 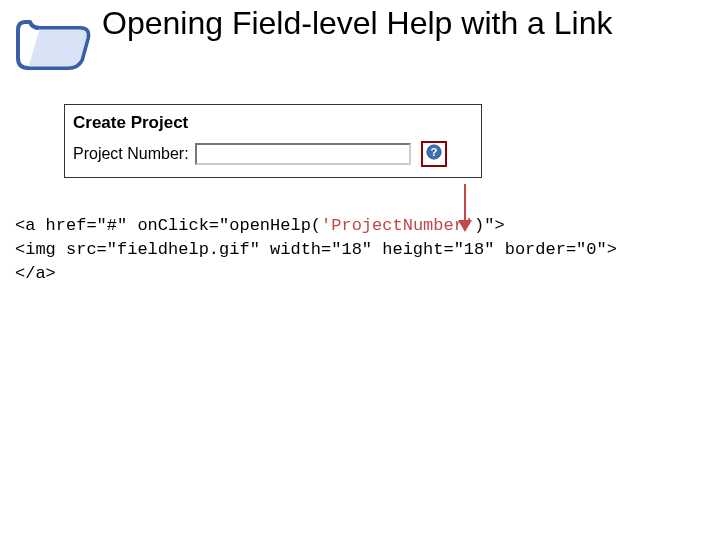 What do you see at coordinates (368, 226) in the screenshot?
I see `code-line-1: <a href="#" onClick="openHelp('ProjectNu…` at bounding box center [368, 226].